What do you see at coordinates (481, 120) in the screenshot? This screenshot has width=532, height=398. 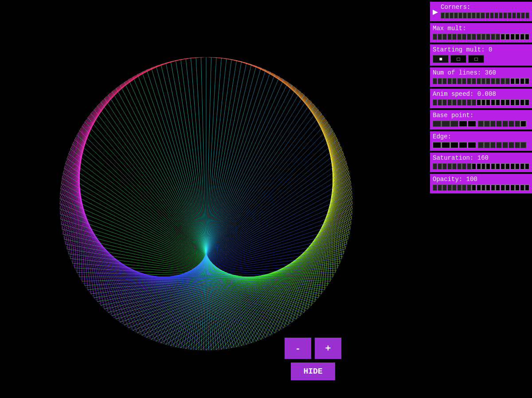 I see `base-point-control: Base point:` at bounding box center [481, 120].